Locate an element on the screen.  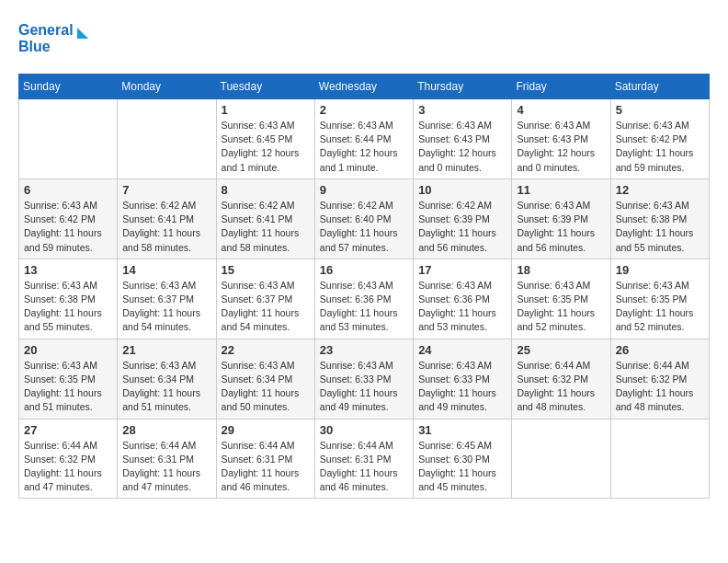
calendar-week-row: 6Sunrise: 6:43 AM Sunset: 6:42 PM Daylig… is located at coordinates (364, 219).